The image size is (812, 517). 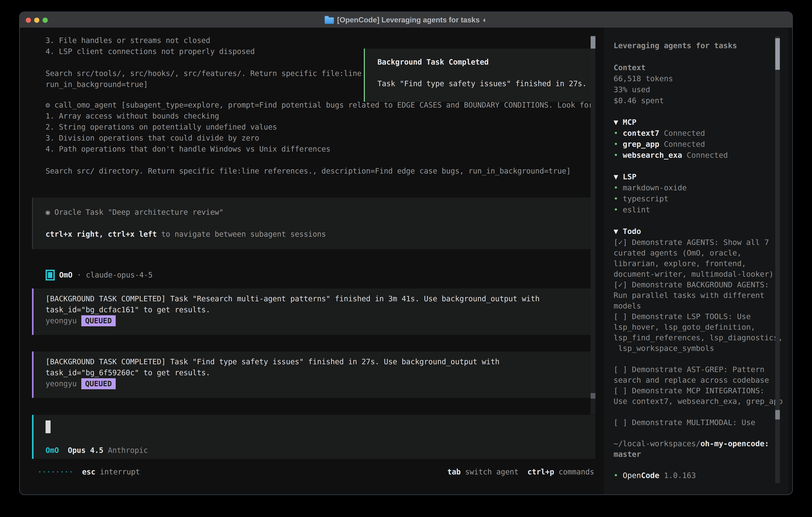 I want to click on log-line: 4. LSP client connections not properly d…, so click(x=150, y=51).